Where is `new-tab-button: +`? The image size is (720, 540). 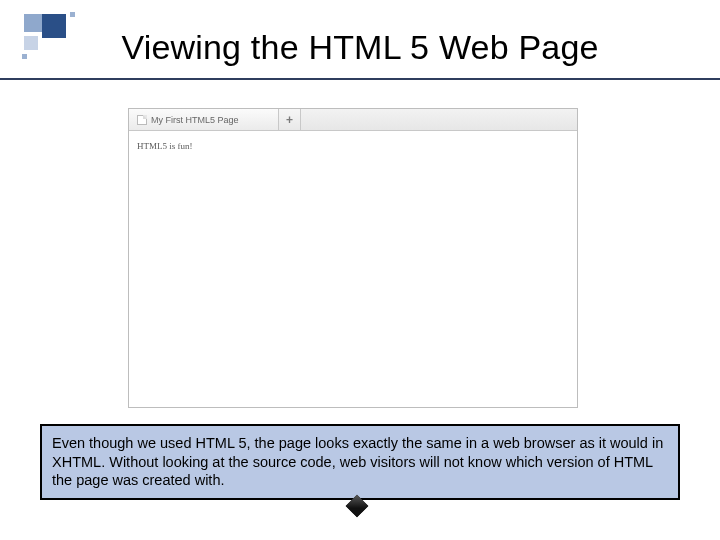 new-tab-button: + is located at coordinates (290, 120).